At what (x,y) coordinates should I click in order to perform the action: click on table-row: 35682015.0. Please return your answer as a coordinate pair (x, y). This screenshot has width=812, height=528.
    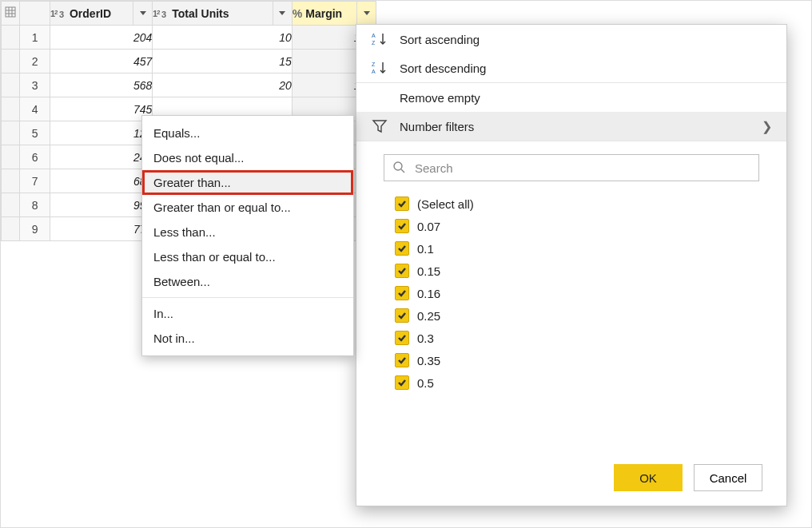
    Looking at the image, I should click on (189, 85).